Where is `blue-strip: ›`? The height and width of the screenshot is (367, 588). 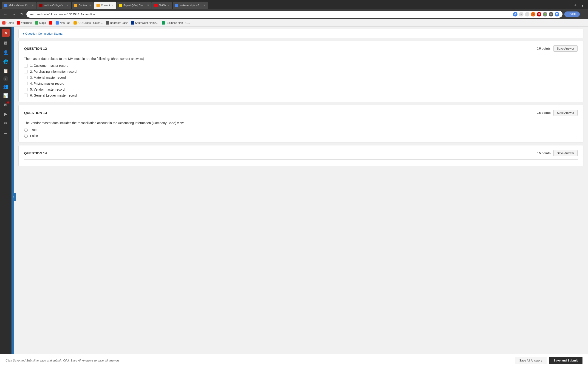
blue-strip: › is located at coordinates (13, 197).